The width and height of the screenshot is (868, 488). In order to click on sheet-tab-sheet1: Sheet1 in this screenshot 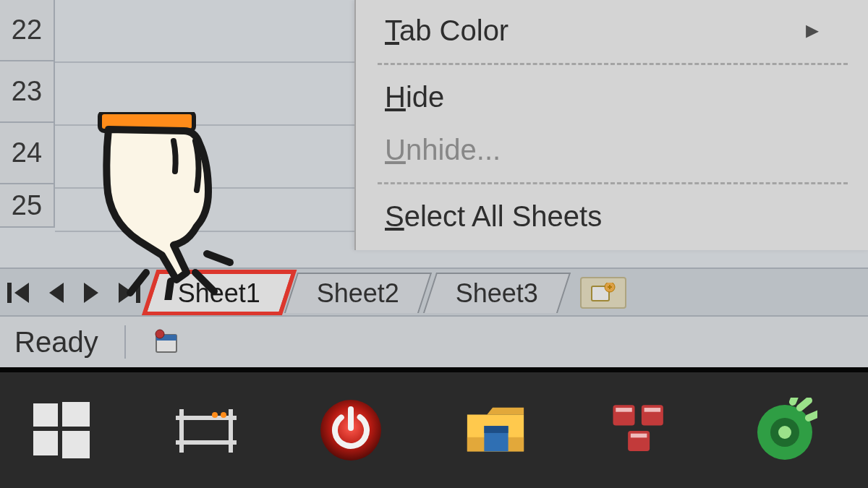, I will do `click(219, 293)`.